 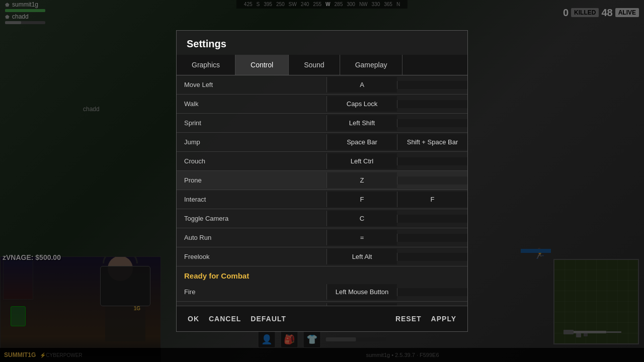 I want to click on keybind-row-walk: Walk Caps Lock, so click(x=322, y=104).